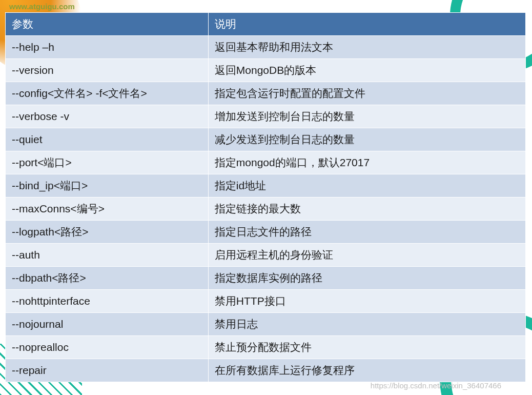 The width and height of the screenshot is (532, 395). Describe the element at coordinates (265, 186) in the screenshot. I see `table-row: --bind_ip<端口>指定id地址` at that location.